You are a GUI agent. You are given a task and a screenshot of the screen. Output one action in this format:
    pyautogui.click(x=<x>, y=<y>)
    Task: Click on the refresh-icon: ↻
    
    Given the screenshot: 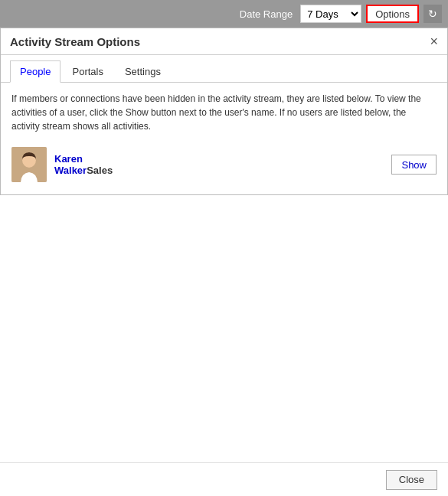 What is the action you would take?
    pyautogui.click(x=433, y=14)
    